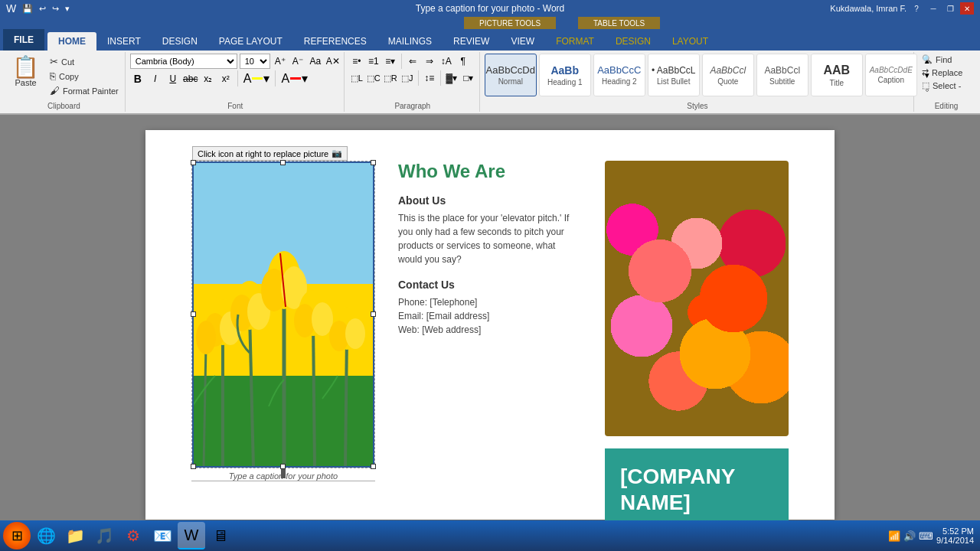  Describe the element at coordinates (926, 86) in the screenshot. I see `select-icon: ⬚` at that location.